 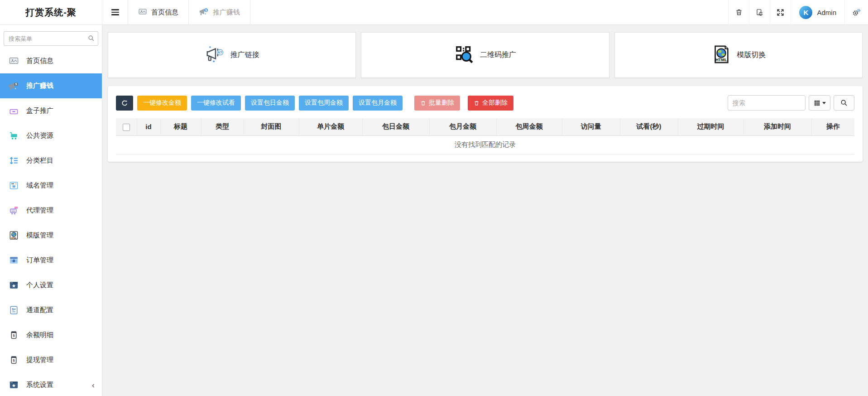 What do you see at coordinates (51, 285) in the screenshot?
I see `sidebar-item-personal-settings: 个人设置` at bounding box center [51, 285].